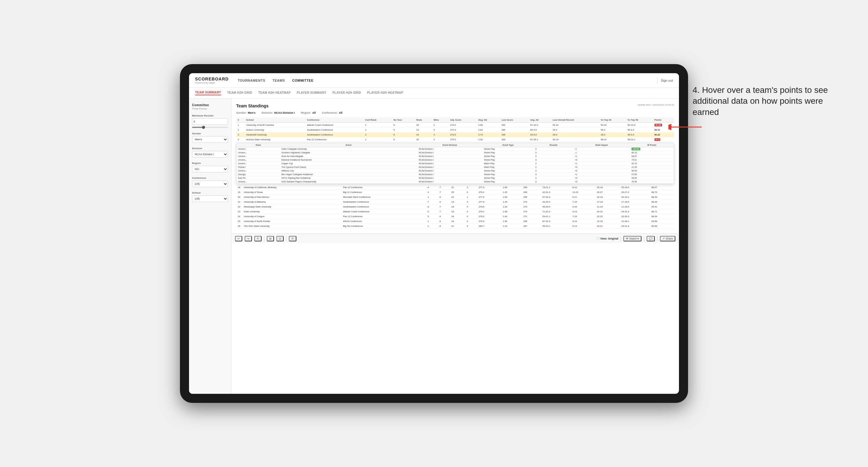  I want to click on subnav-player-h2h-grid: PLAYER H2H GRID, so click(347, 93).